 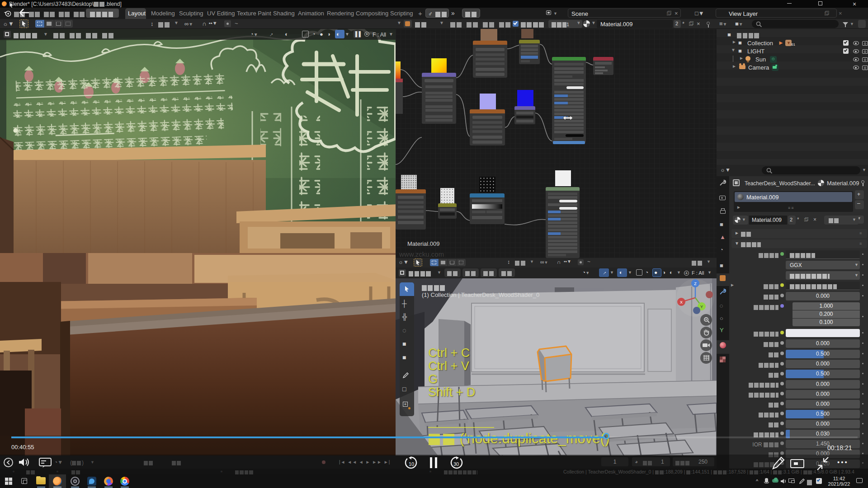 I want to click on svg-text: Y, so click(x=702, y=307).